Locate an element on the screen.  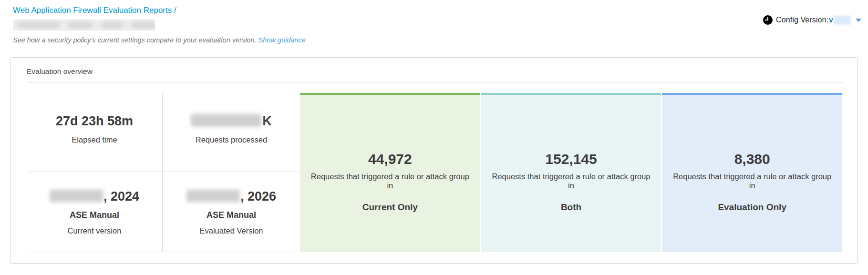
requests-processed-value: K is located at coordinates (231, 121).